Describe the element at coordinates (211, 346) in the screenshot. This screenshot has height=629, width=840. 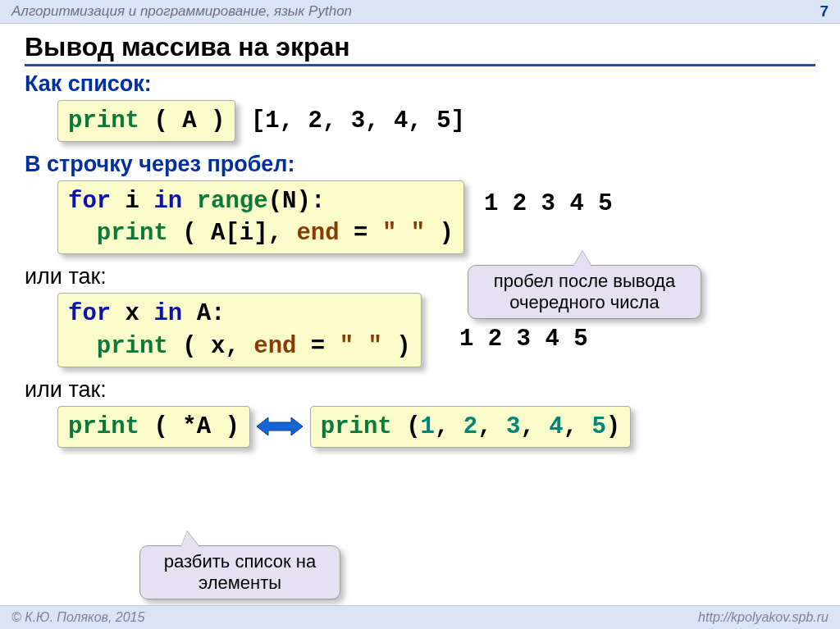
I see `tok-args2: ( x,` at that location.